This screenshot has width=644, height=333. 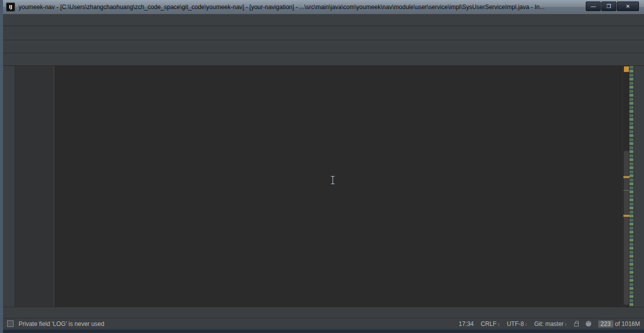 I want to click on lock-icon, so click(x=577, y=325).